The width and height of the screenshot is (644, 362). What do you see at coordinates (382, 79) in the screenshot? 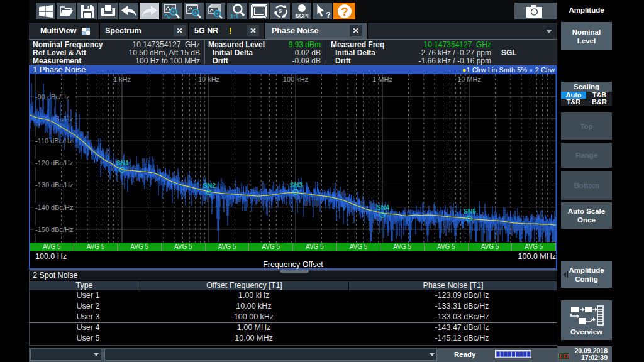
I see `svg-text: 1 MHz` at bounding box center [382, 79].